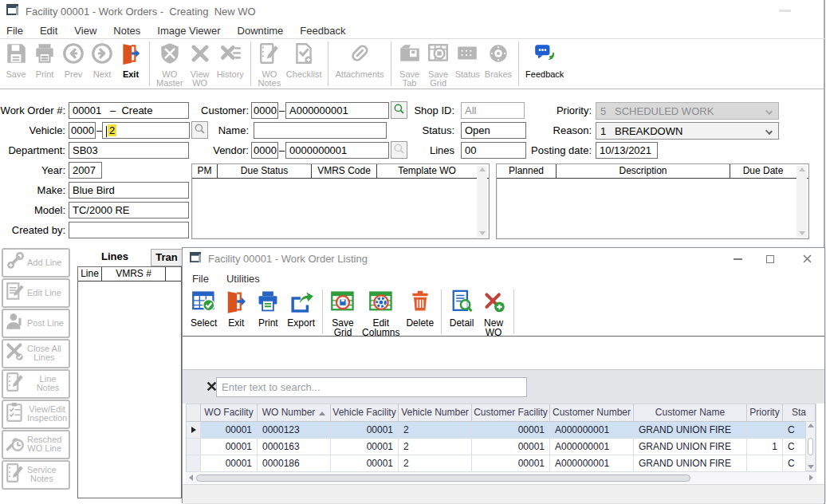  Describe the element at coordinates (129, 230) in the screenshot. I see `created-by-field` at that location.